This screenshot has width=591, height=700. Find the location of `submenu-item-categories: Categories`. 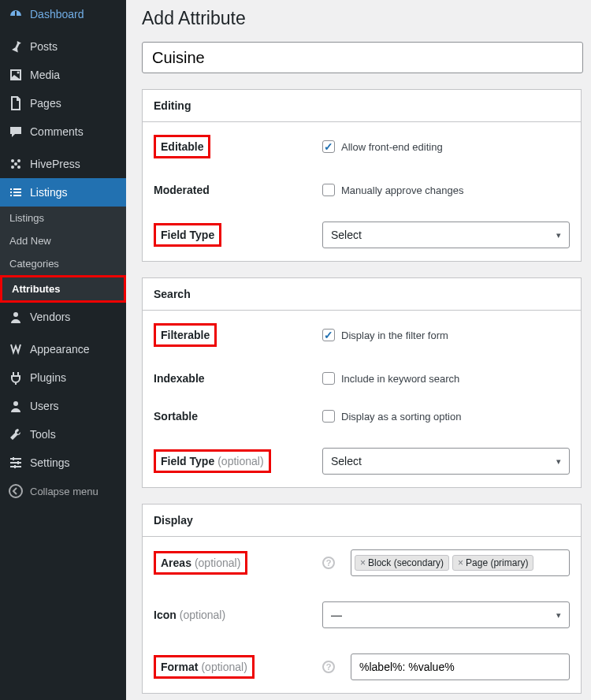

submenu-item-categories: Categories is located at coordinates (63, 263).